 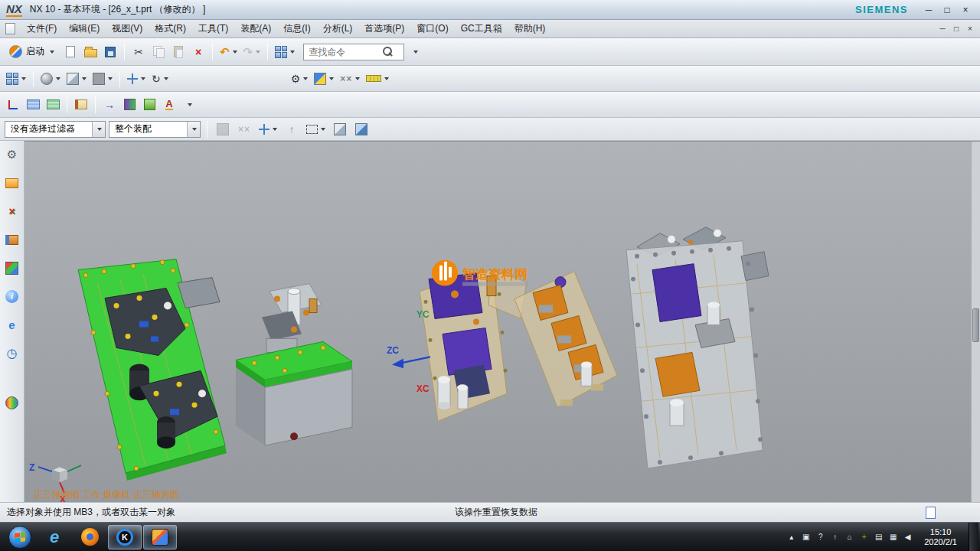 What do you see at coordinates (169, 105) in the screenshot?
I see `annotation-button: A` at bounding box center [169, 105].